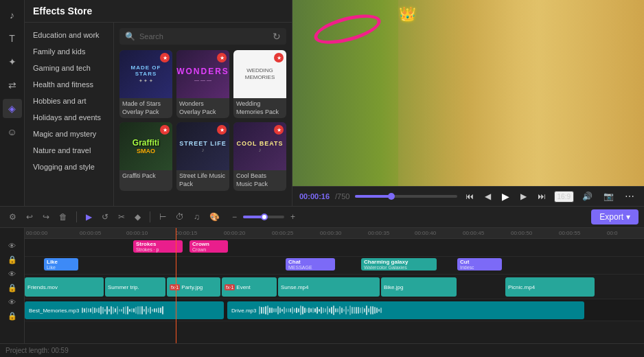 This screenshot has width=644, height=357. Describe the element at coordinates (12, 85) in the screenshot. I see `transitions-icon: ⇄` at that location.